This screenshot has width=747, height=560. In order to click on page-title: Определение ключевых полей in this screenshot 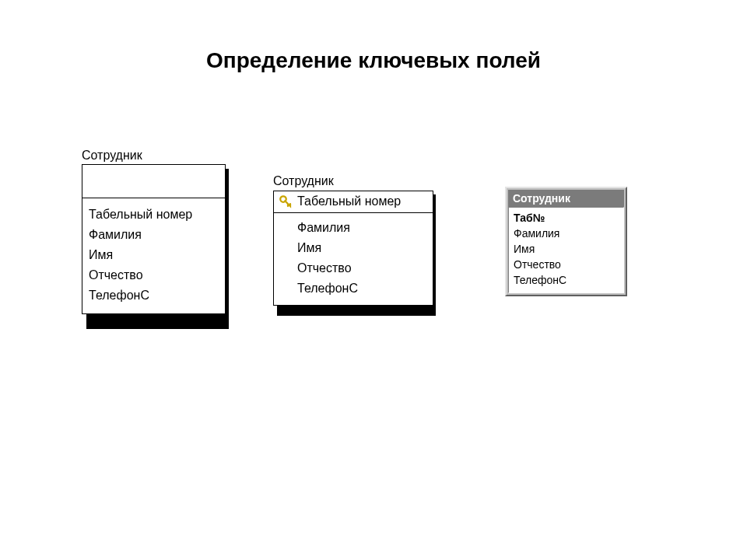, I will do `click(374, 61)`.